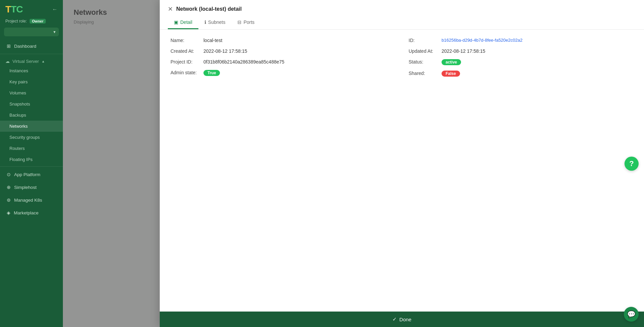 This screenshot has width=644, height=327. I want to click on detail-grid: Name: local-test Created At: 2022-08-12 …, so click(402, 57).